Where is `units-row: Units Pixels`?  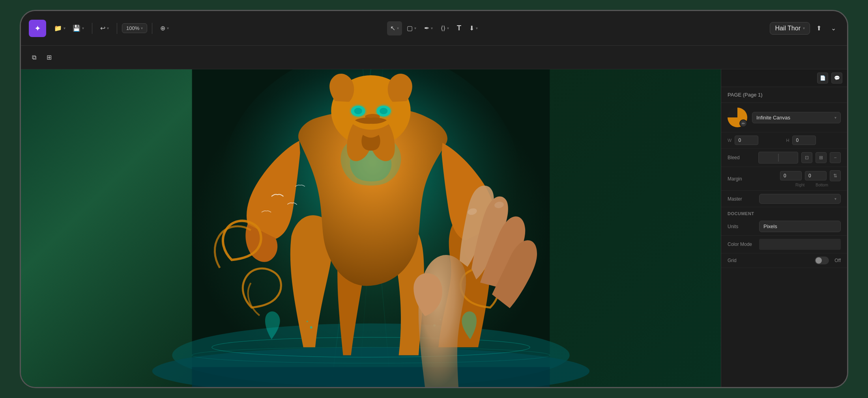
units-row: Units Pixels is located at coordinates (784, 227).